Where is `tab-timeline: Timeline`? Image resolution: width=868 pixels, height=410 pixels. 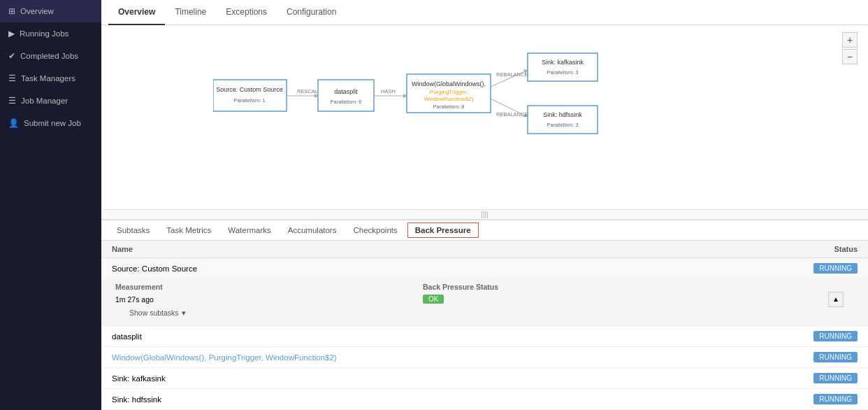
tab-timeline: Timeline is located at coordinates (190, 13).